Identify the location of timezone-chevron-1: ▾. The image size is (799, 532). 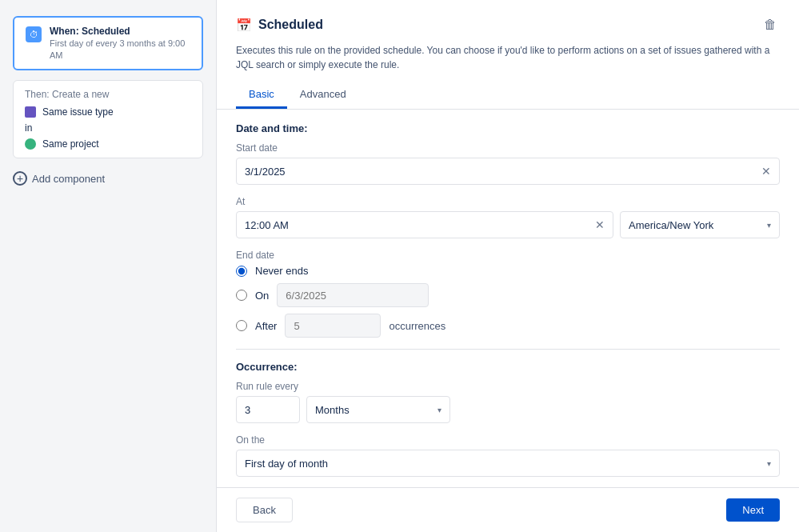
(769, 226).